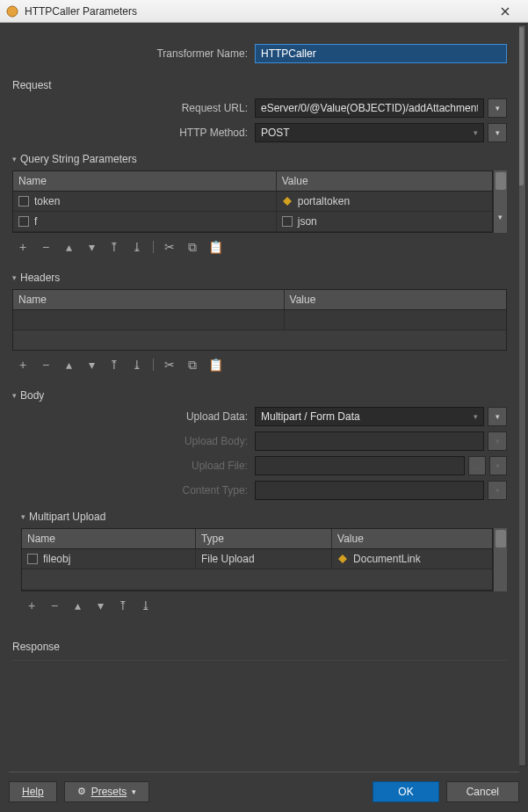 The width and height of the screenshot is (528, 812). Describe the element at coordinates (260, 278) in the screenshot. I see `headers-section-toggle: ▾ Headers` at that location.